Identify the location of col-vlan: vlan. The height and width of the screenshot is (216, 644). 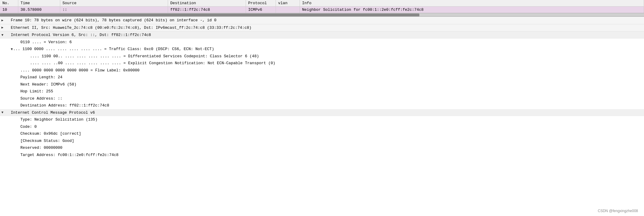
(288, 3).